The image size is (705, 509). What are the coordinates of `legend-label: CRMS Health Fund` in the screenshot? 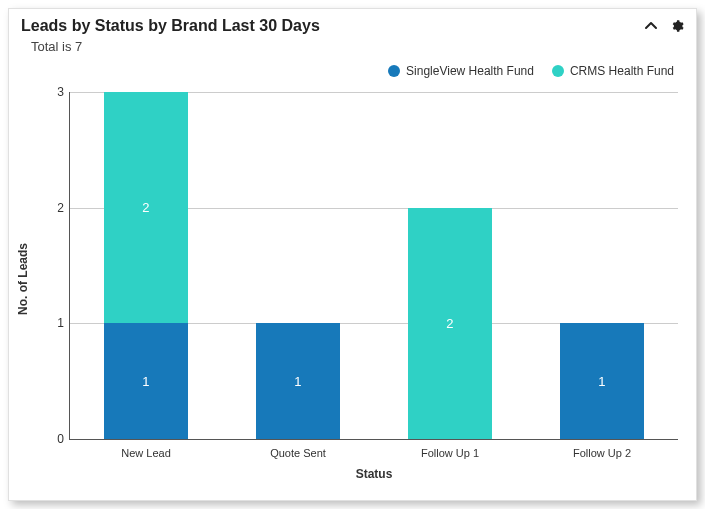 It's located at (622, 71).